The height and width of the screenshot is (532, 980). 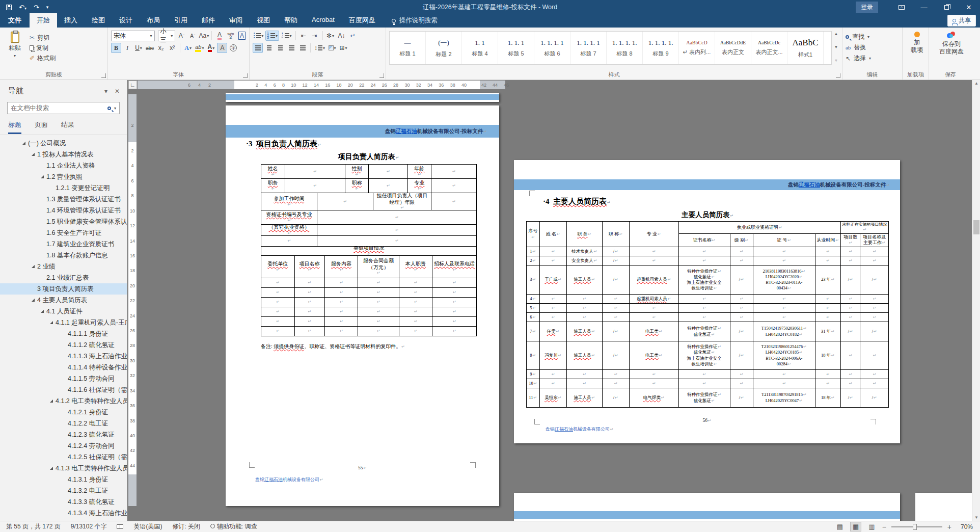 What do you see at coordinates (181, 36) in the screenshot?
I see `grow-font-button: Aˆ` at bounding box center [181, 36].